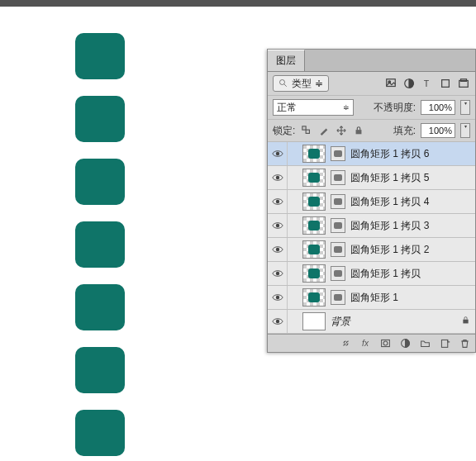 The width and height of the screenshot is (476, 461). I want to click on filter-label: 类型, so click(302, 84).